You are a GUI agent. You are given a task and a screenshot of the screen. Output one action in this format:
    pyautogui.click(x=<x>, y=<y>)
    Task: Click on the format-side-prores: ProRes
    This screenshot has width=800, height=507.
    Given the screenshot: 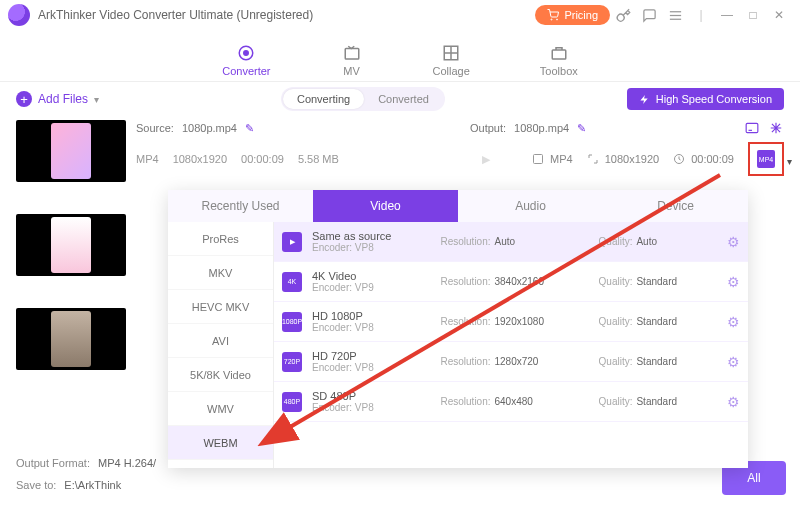 What is the action you would take?
    pyautogui.click(x=220, y=239)
    